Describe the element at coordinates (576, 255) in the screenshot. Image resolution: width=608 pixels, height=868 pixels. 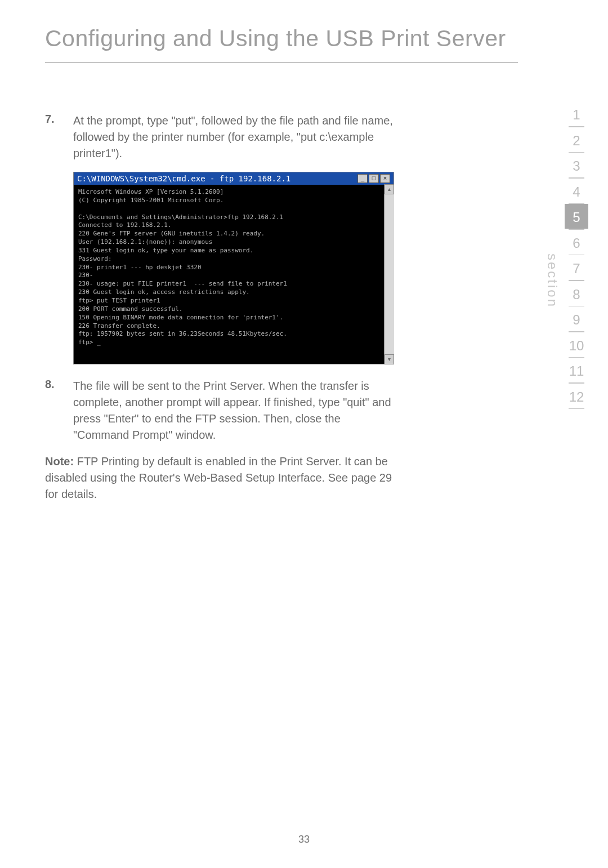
I see `section-nav: 123456789101112` at that location.